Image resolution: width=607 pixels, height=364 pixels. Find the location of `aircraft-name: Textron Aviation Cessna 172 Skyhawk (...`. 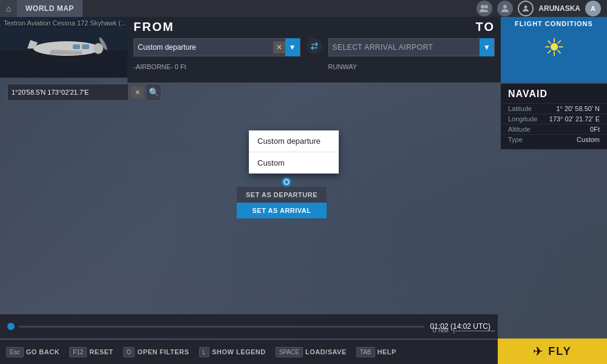

aircraft-name: Textron Aviation Cessna 172 Skyhawk (... is located at coordinates (65, 23).